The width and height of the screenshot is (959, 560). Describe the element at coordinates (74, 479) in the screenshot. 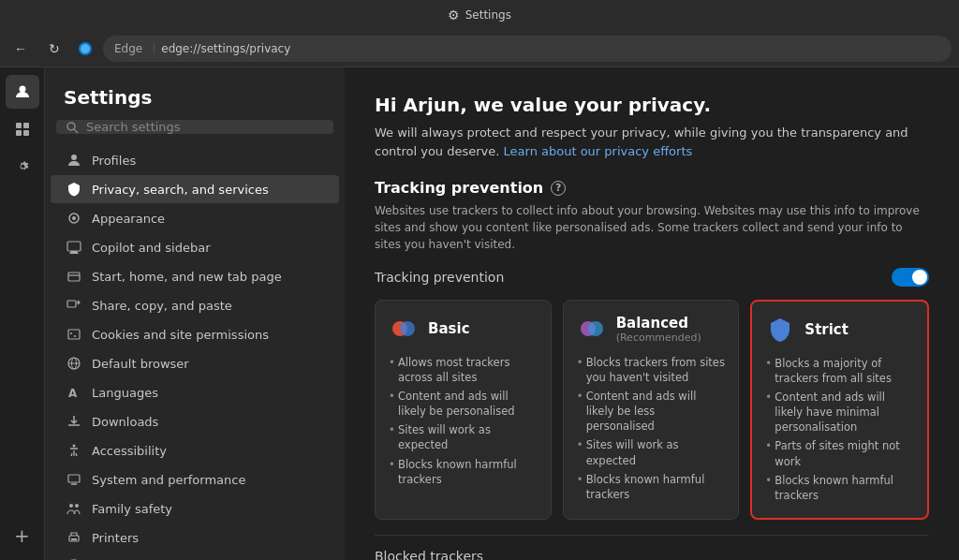

I see `system-nav-icon` at that location.